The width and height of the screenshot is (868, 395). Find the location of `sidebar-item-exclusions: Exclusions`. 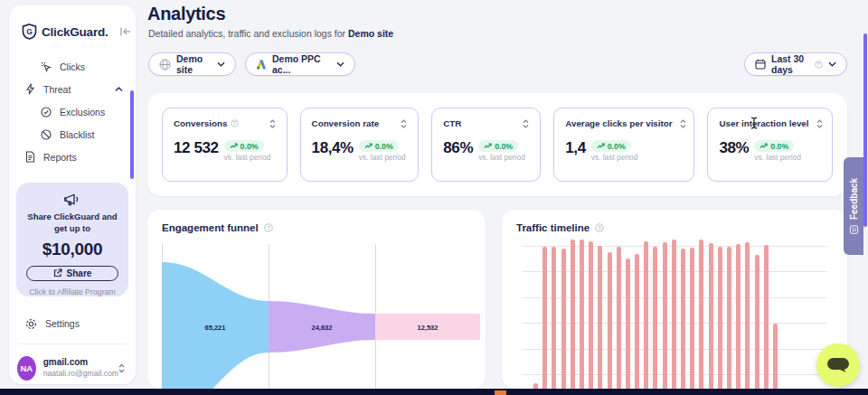

sidebar-item-exclusions: Exclusions is located at coordinates (72, 112).